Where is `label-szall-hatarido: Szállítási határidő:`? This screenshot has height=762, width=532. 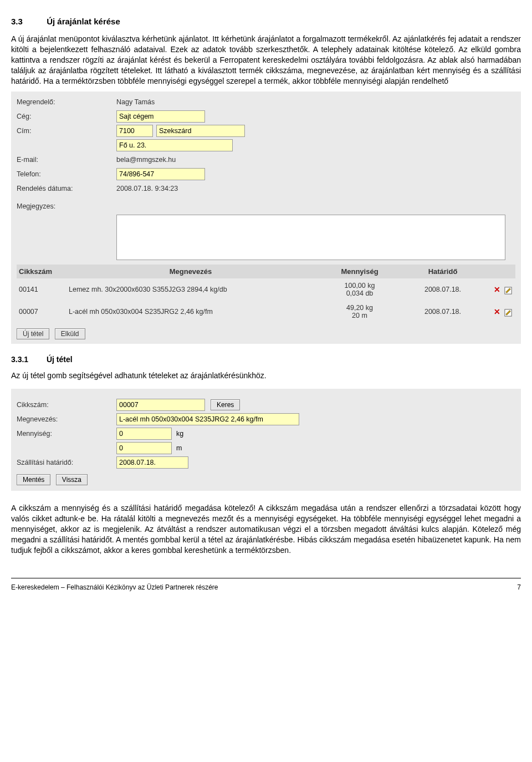 label-szall-hatarido: Szállítási határidő: is located at coordinates (66, 463).